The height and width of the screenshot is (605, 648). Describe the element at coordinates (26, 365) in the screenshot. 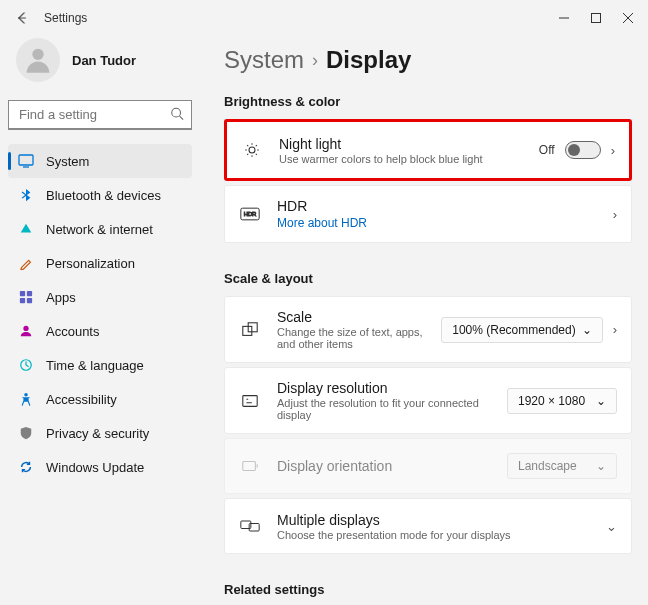

I see `time-icon` at that location.